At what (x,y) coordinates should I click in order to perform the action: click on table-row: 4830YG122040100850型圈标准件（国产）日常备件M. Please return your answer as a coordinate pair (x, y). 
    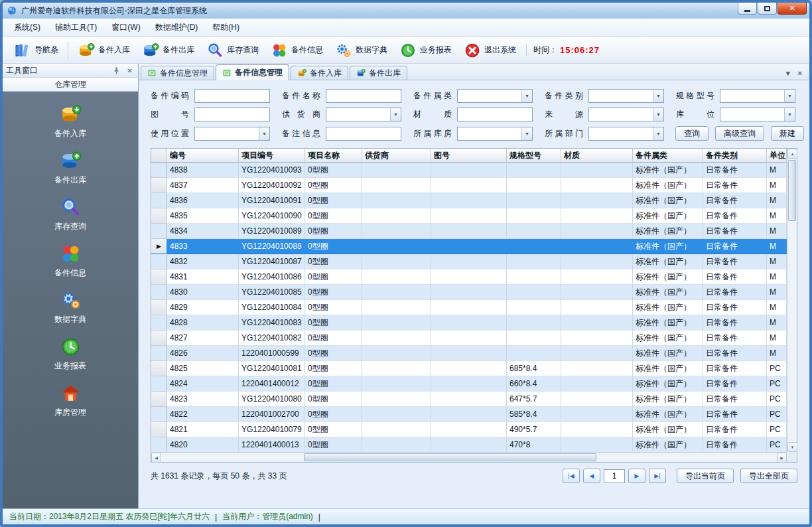
    Looking at the image, I should click on (469, 292).